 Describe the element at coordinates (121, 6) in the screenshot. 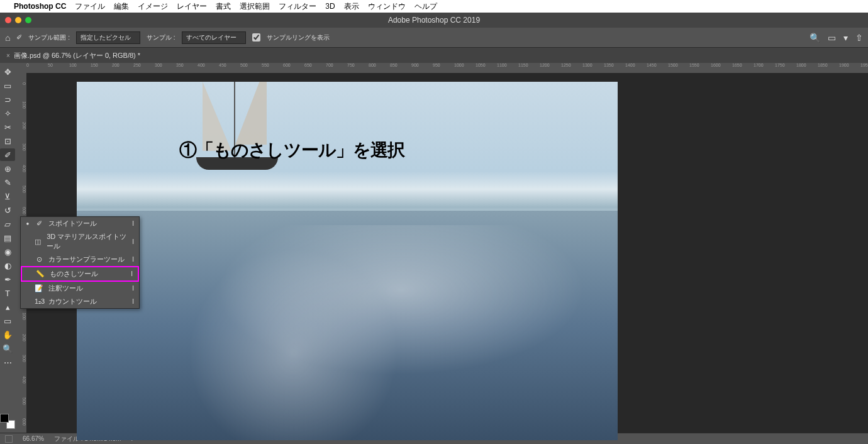

I see `menu-edit: 編集` at that location.